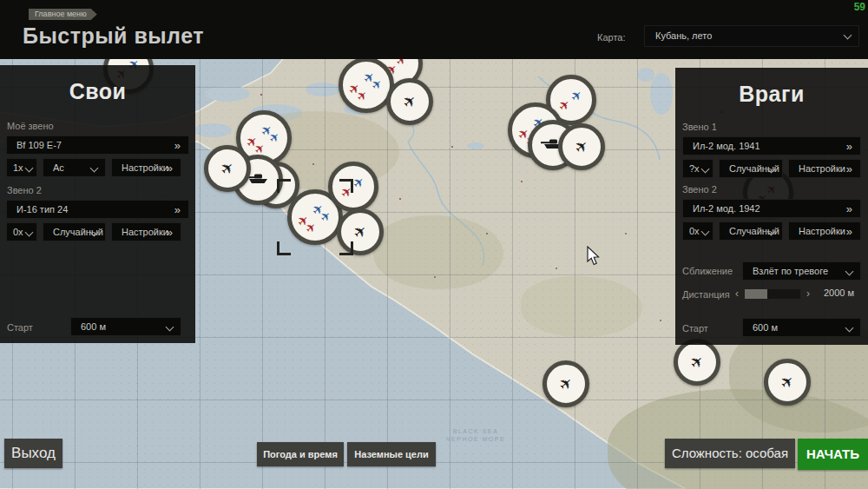 The width and height of the screenshot is (868, 489). What do you see at coordinates (24, 190) in the screenshot?
I see `flight2-label: Звено 2` at bounding box center [24, 190].